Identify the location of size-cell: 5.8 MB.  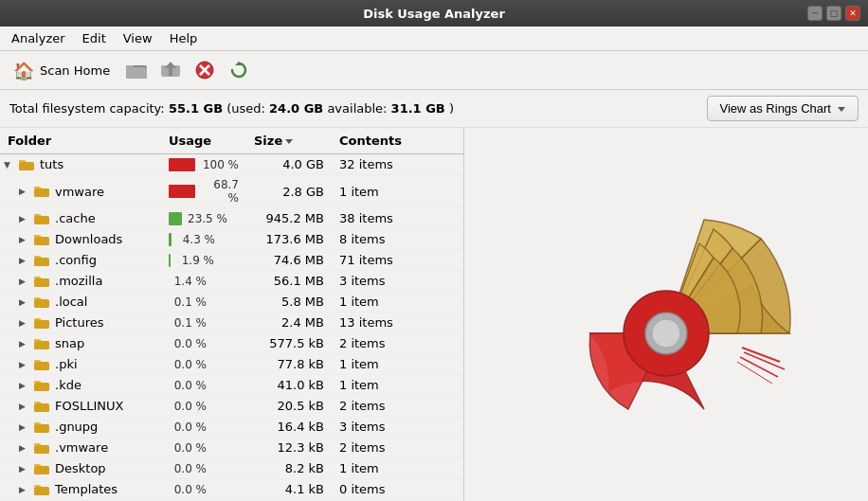
(289, 301).